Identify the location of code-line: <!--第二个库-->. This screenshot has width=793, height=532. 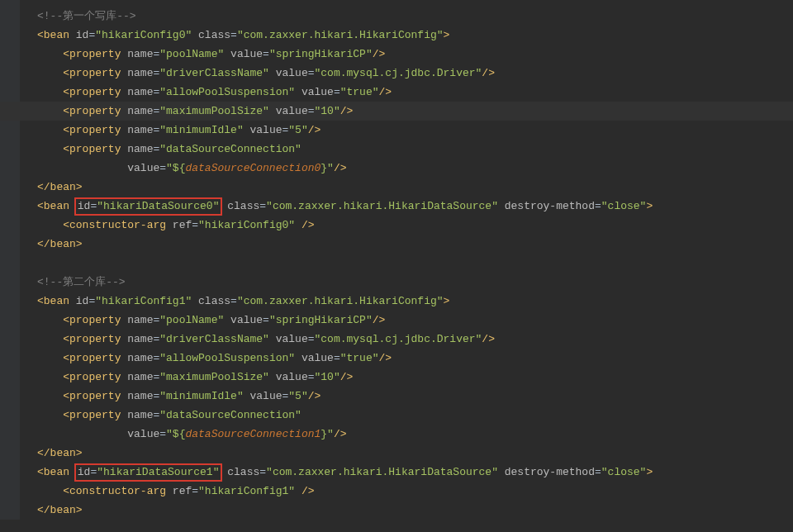
(396, 283).